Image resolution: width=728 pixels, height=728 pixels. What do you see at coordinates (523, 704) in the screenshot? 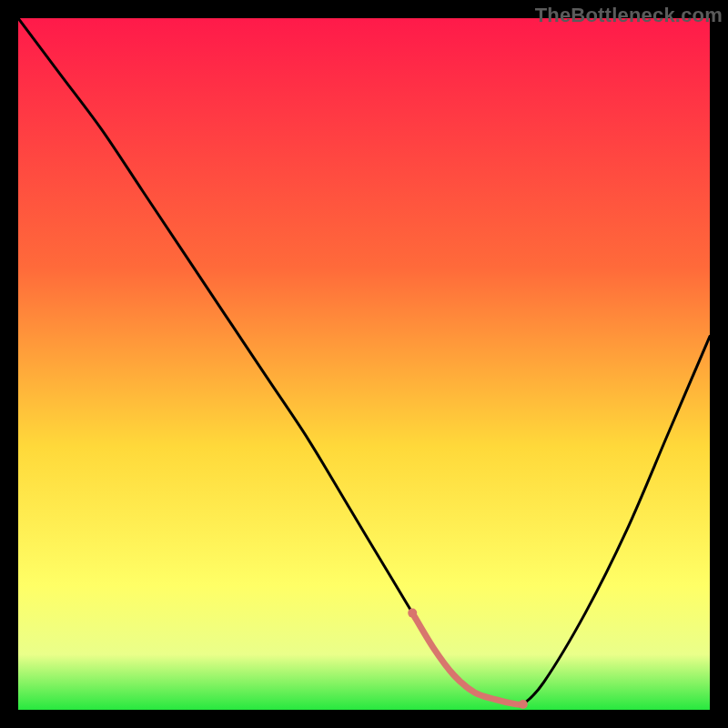
I see `highlight-dot-end` at bounding box center [523, 704].